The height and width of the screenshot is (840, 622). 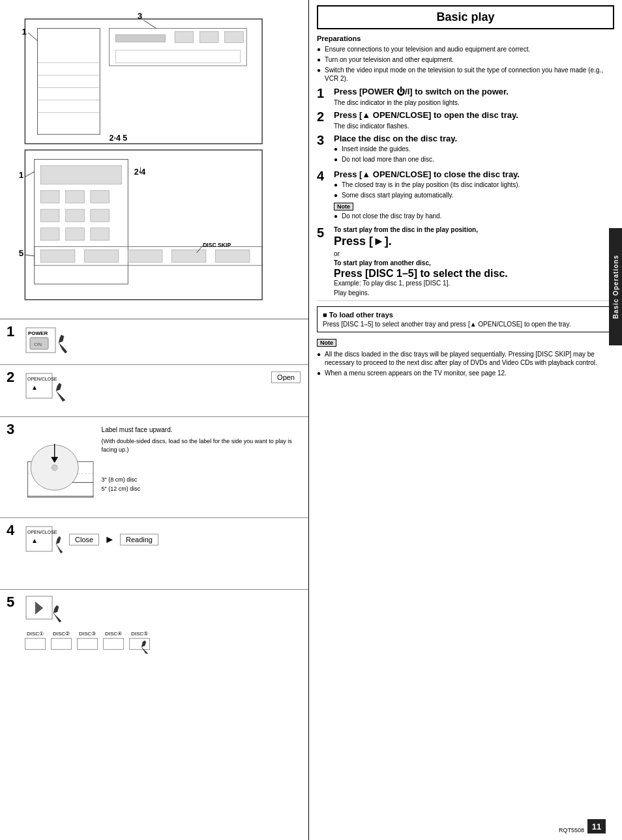 What do you see at coordinates (163, 640) in the screenshot?
I see `disc-buttons-row: DISC① DISC② DISC③ DISC④ DISC⑤` at bounding box center [163, 640].